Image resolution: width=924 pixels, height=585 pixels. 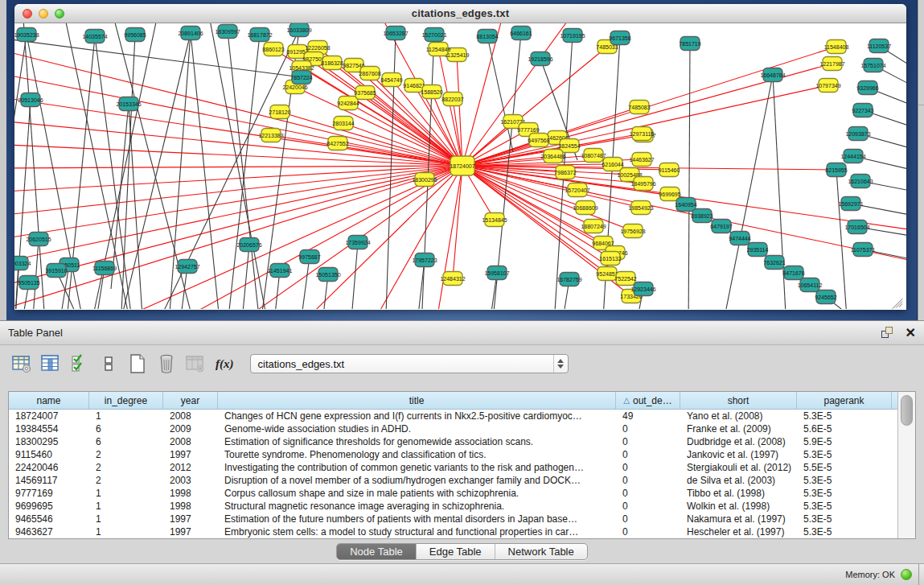 I want to click on table-row: 1456911722003Disruption of a novel membe…, so click(x=454, y=480).